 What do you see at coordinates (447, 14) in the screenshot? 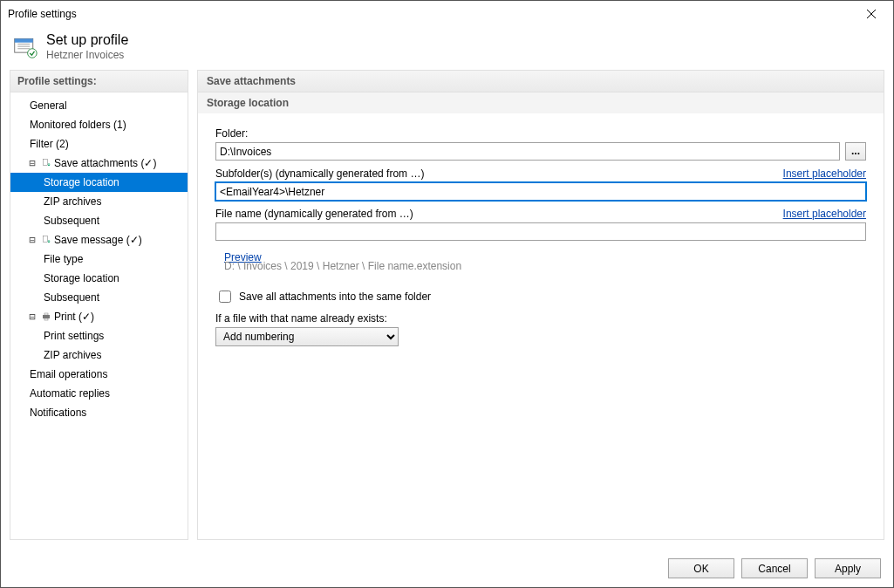
I see `titlebar: Profile settings` at bounding box center [447, 14].